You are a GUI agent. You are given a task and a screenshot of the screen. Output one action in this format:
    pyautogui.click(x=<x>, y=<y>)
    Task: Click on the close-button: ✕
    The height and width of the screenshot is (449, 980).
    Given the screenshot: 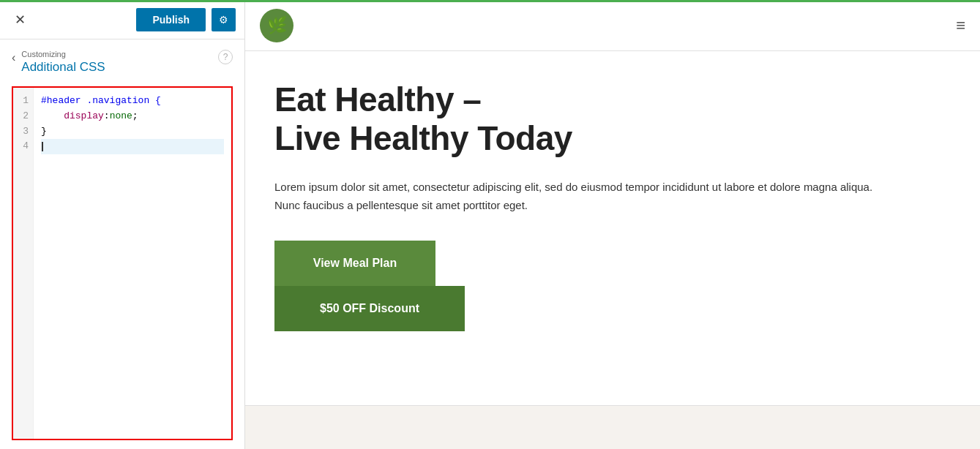 What is the action you would take?
    pyautogui.click(x=20, y=20)
    